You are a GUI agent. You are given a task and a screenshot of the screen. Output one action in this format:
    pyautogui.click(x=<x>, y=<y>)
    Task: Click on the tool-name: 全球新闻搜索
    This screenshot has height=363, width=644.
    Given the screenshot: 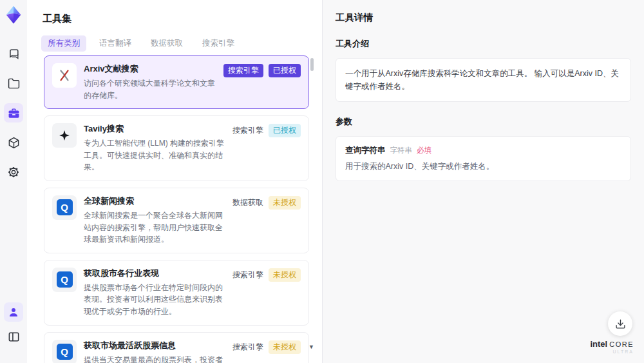 What is the action you would take?
    pyautogui.click(x=155, y=201)
    